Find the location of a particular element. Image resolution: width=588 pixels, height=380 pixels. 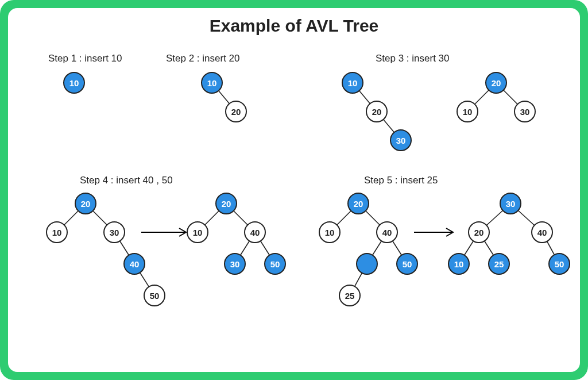

step5-label: Step 5 : insert 25 is located at coordinates (401, 181).